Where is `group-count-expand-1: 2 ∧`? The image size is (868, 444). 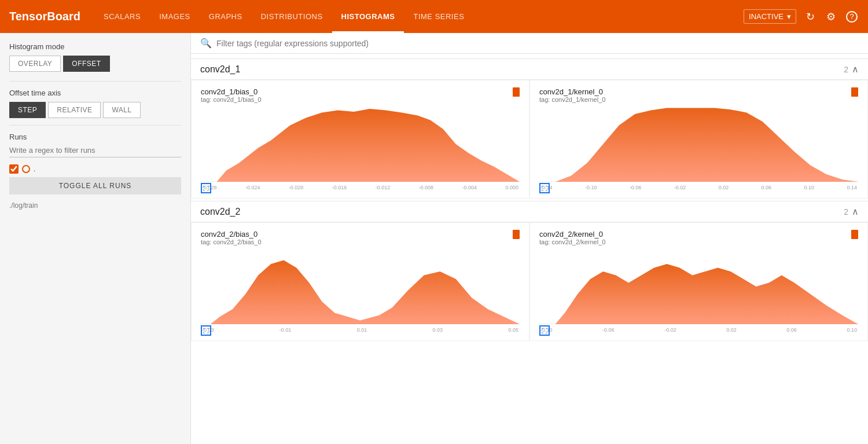
group-count-expand-1: 2 ∧ is located at coordinates (851, 212).